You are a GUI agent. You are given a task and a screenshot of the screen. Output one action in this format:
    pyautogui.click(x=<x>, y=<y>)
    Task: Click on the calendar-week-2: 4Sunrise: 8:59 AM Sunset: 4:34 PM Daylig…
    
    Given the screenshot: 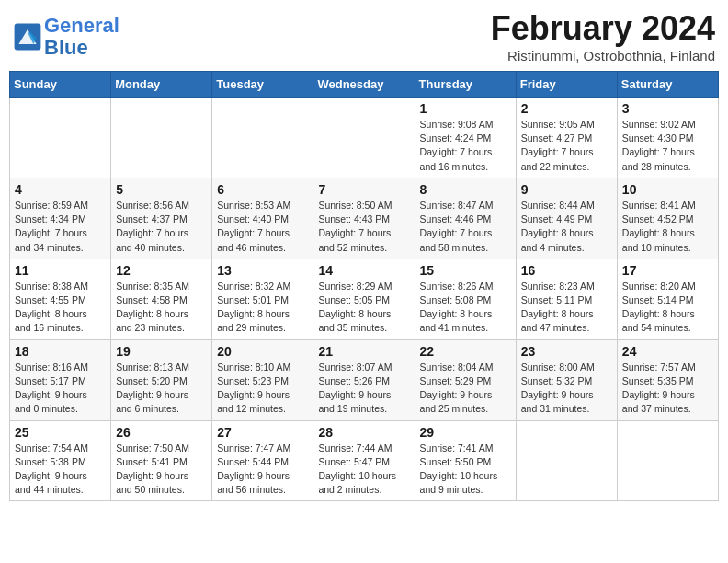 What is the action you would take?
    pyautogui.click(x=364, y=218)
    